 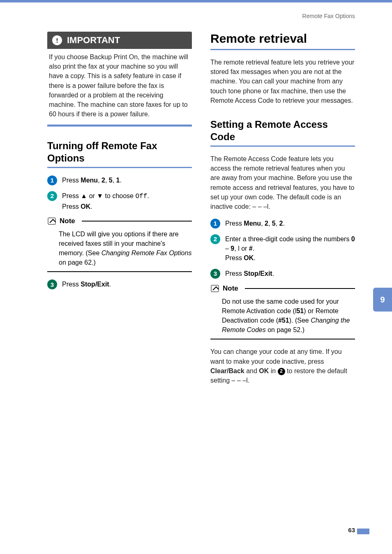 I want to click on deactivation-code: #51, so click(x=284, y=321).